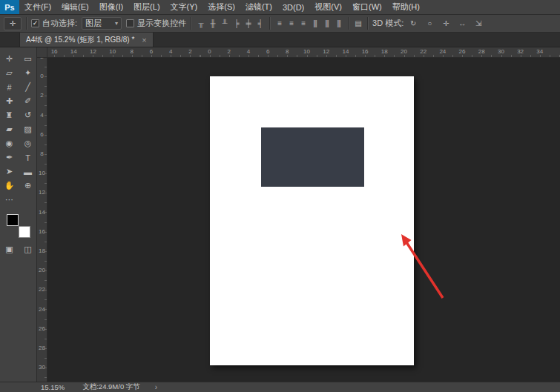 The image size is (560, 392). What do you see at coordinates (9, 73) in the screenshot?
I see `lasso-tool: ▱` at bounding box center [9, 73].